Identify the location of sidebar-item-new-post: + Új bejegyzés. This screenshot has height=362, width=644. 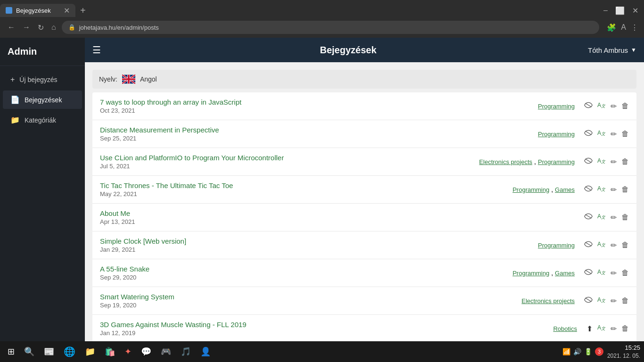
(42, 80).